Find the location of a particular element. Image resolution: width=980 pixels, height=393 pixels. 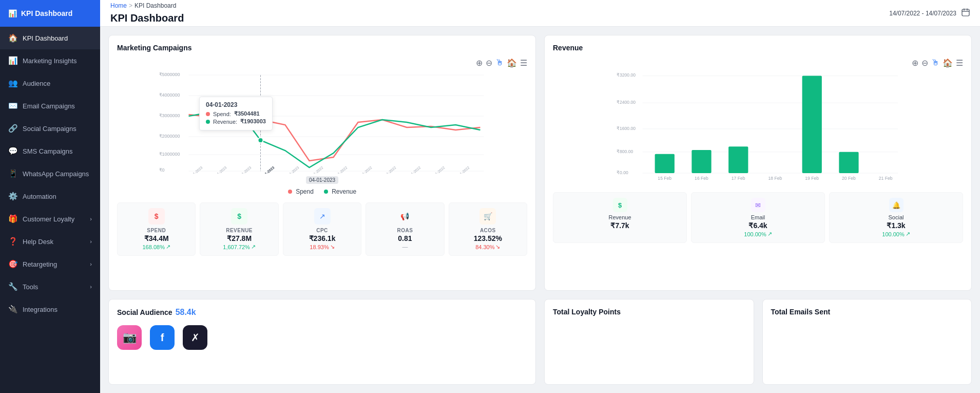

revenue-icon: $ is located at coordinates (239, 216).